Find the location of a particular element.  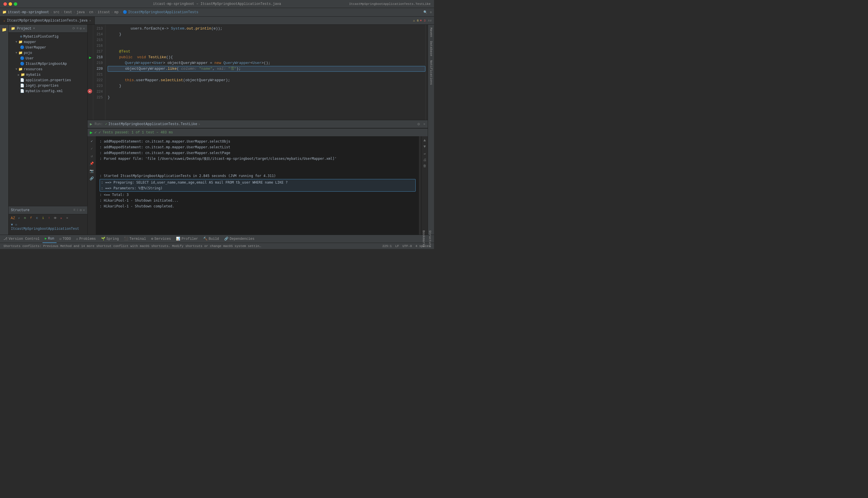

trash-icon: 🗑 is located at coordinates (425, 166).